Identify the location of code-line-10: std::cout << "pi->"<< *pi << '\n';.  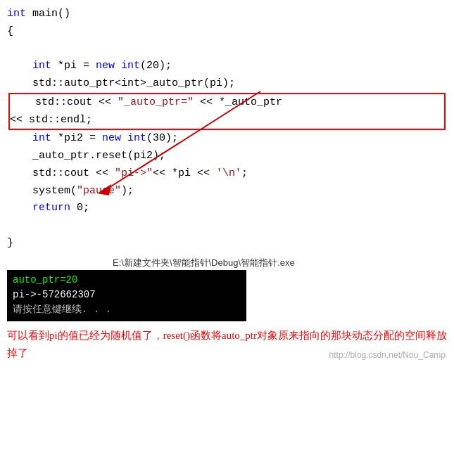
(227, 174).